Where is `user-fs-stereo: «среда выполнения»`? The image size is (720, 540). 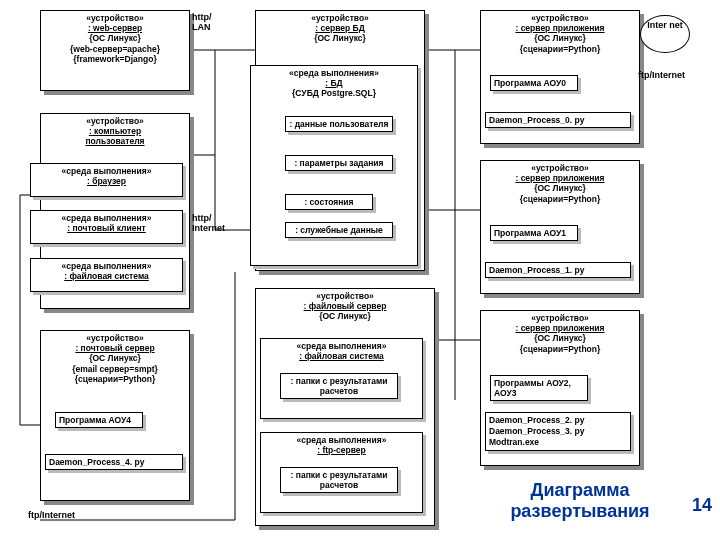 user-fs-stereo: «среда выполнения» is located at coordinates (106, 266).